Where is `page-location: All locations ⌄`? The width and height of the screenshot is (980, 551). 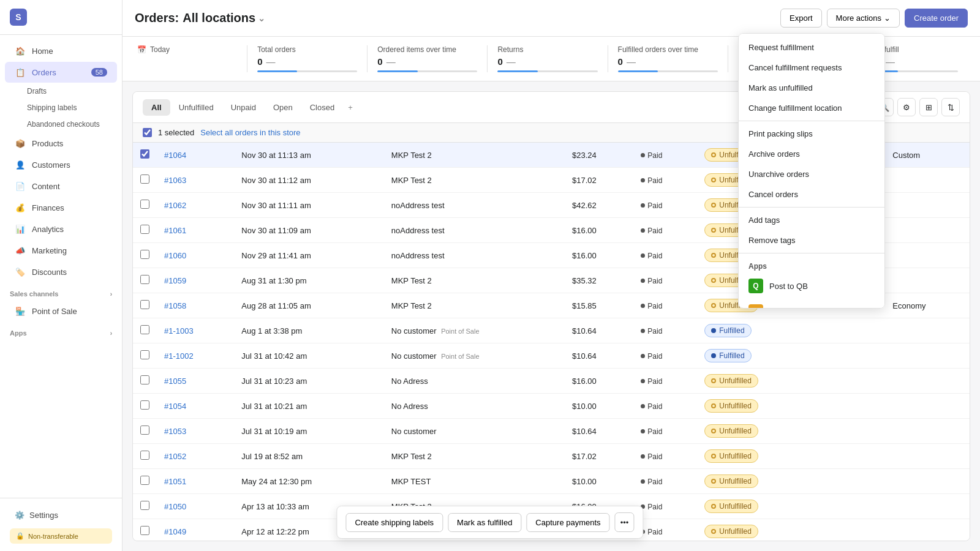
page-location: All locations ⌄ is located at coordinates (224, 18).